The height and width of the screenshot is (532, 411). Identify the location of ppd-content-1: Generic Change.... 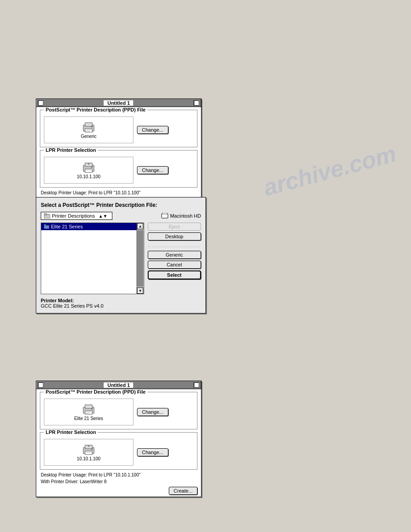
(119, 130).